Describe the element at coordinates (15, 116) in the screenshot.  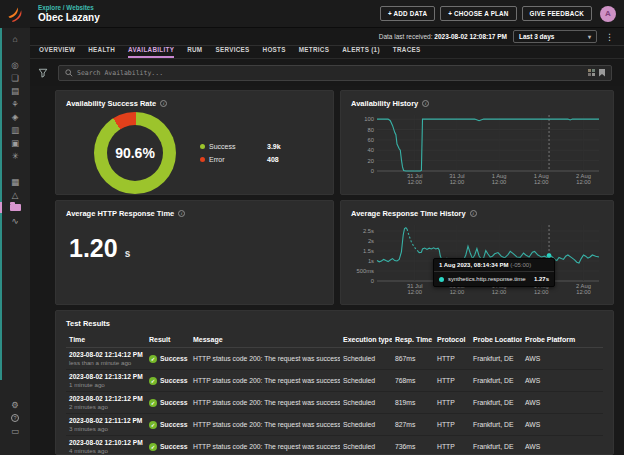
I see `security-icon: ◈` at that location.